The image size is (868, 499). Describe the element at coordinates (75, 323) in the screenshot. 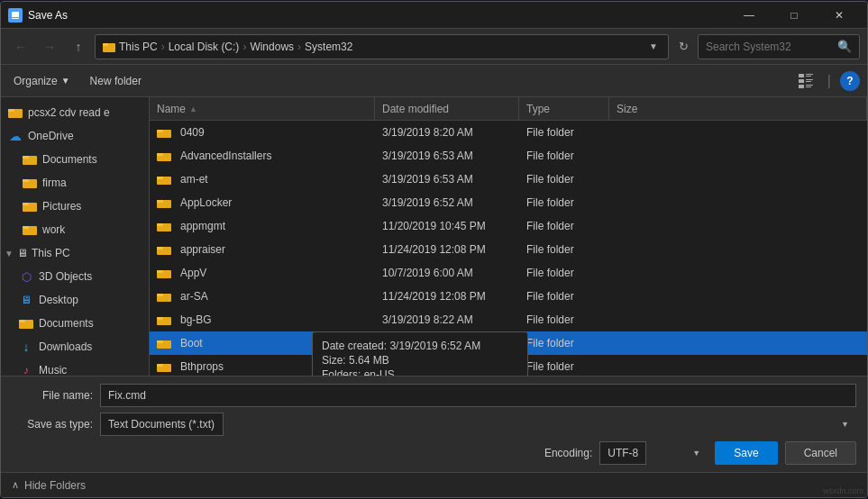

I see `sidebar-item-documents2: Documents` at that location.